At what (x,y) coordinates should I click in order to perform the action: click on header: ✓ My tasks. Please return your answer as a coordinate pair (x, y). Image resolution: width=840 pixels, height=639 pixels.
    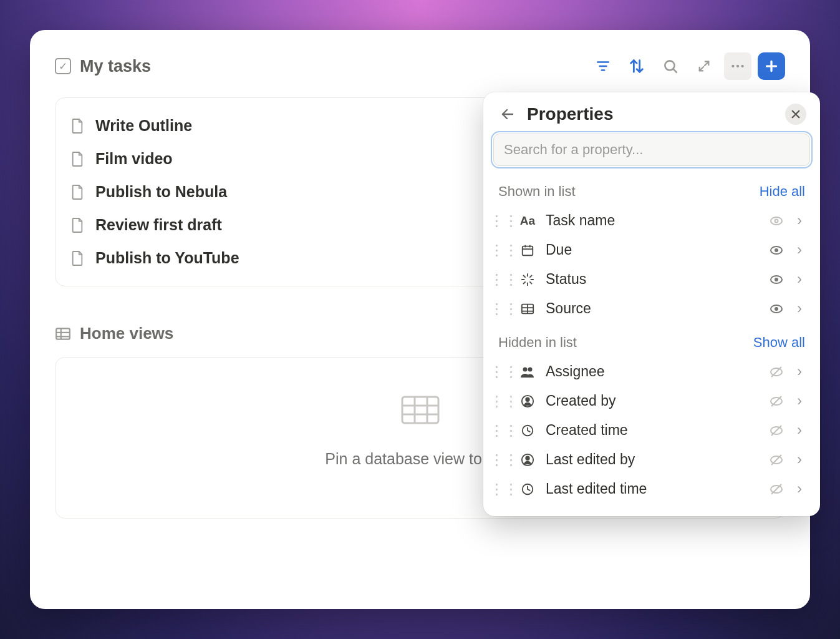
    Looking at the image, I should click on (420, 66).